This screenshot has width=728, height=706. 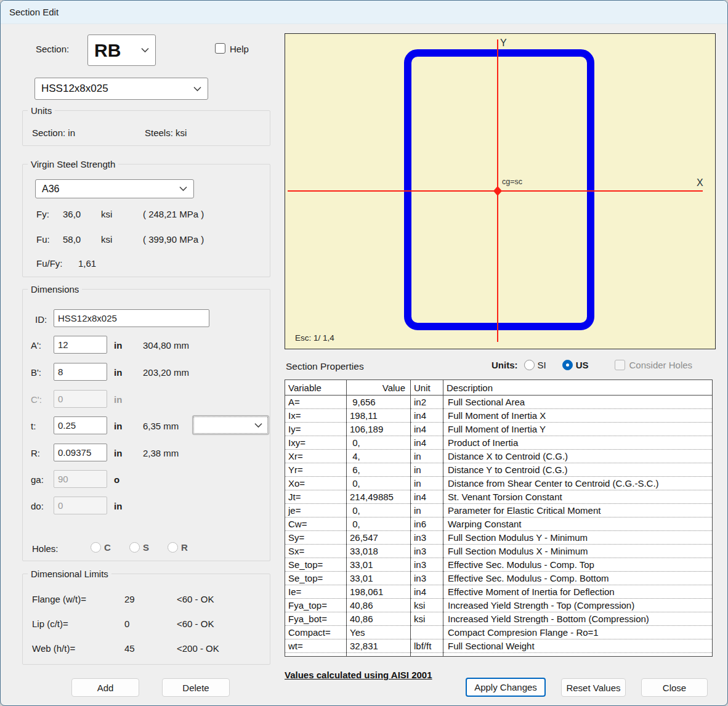 I want to click on units-label: Units:, so click(x=505, y=365).